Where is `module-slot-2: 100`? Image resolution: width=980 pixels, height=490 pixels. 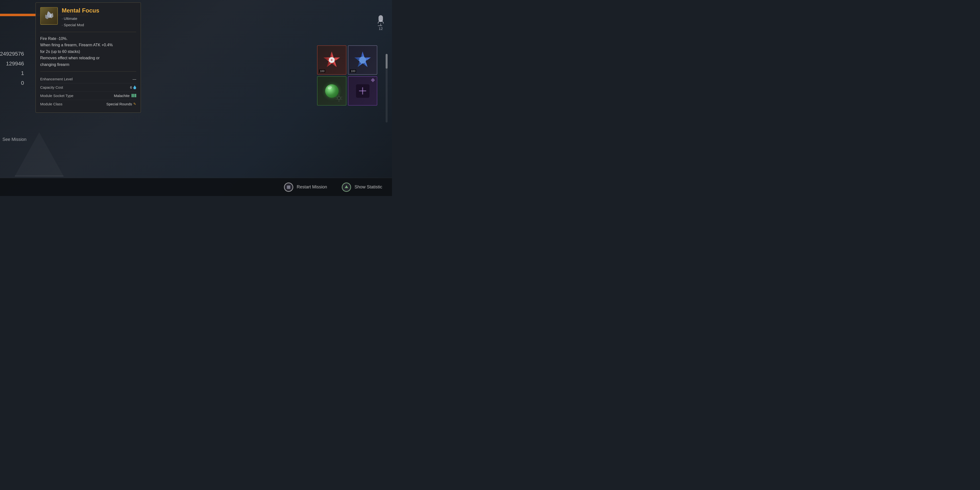
module-slot-2: 100 is located at coordinates (363, 60).